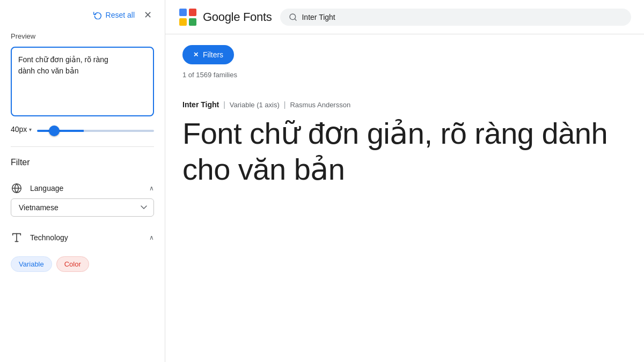  Describe the element at coordinates (31, 264) in the screenshot. I see `variable-chip: Variable` at that location.